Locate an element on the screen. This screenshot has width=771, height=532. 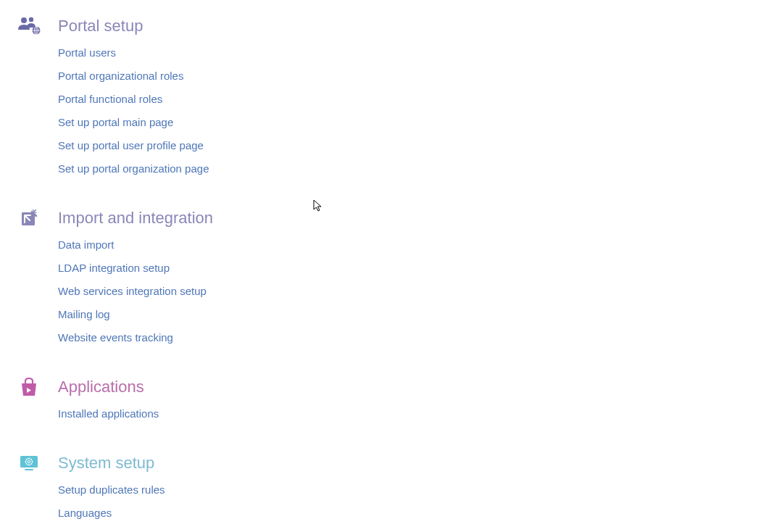
link-portal-org-page: Set up portal organization page is located at coordinates (133, 168).